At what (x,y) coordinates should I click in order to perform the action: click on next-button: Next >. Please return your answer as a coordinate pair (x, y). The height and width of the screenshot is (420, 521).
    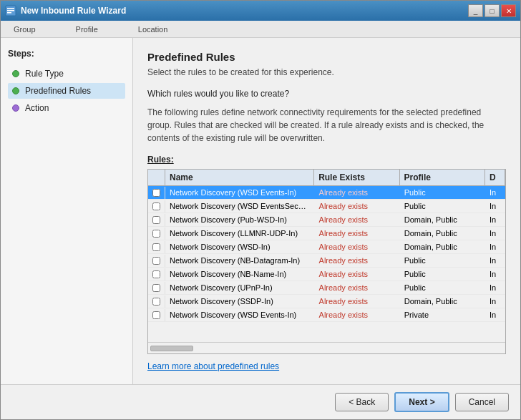
    Looking at the image, I should click on (422, 402).